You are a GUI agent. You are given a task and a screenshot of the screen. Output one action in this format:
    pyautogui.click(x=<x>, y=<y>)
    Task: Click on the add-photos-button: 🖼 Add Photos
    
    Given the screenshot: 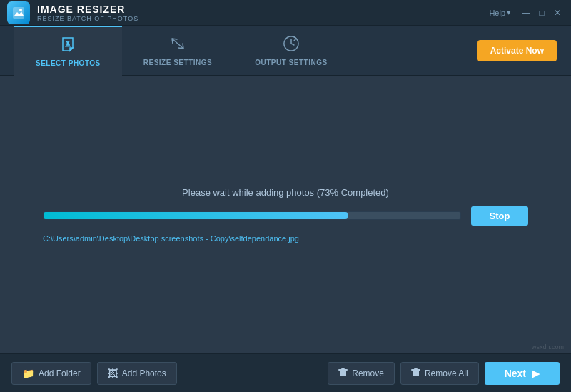 What is the action you would take?
    pyautogui.click(x=137, y=373)
    